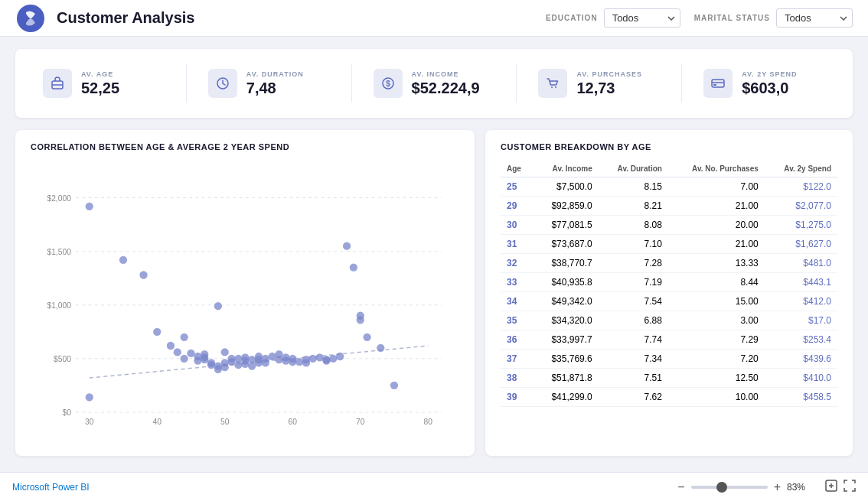 This screenshot has width=868, height=501. What do you see at coordinates (801, 225) in the screenshot?
I see `table-cell: $1,275.0` at bounding box center [801, 225].